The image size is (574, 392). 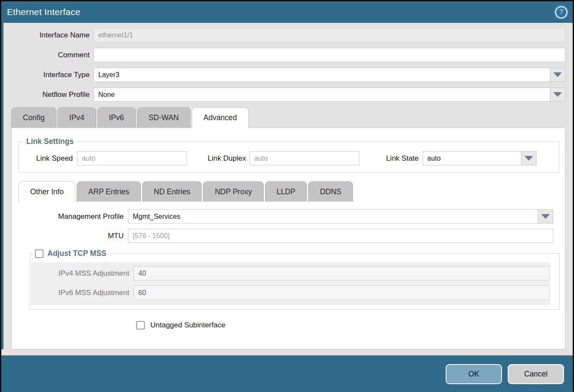 I want to click on interface-type-value, so click(x=321, y=75).